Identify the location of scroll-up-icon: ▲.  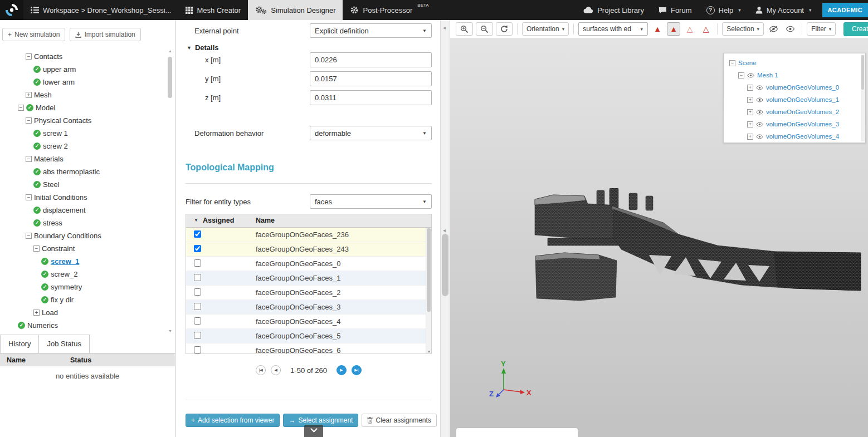
(170, 51).